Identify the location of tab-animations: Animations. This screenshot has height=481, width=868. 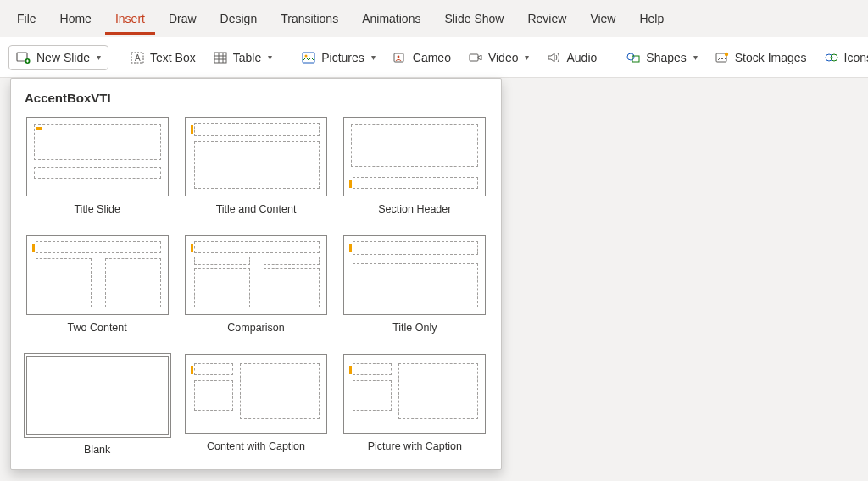
(392, 19).